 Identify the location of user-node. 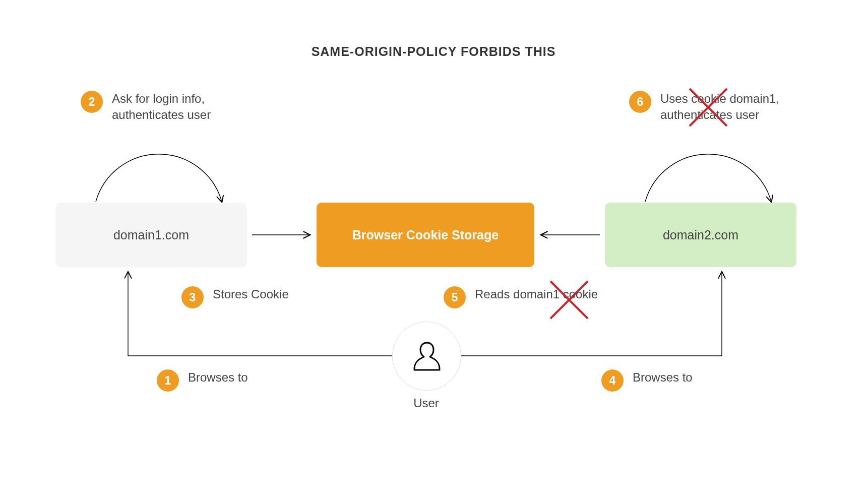
(426, 356).